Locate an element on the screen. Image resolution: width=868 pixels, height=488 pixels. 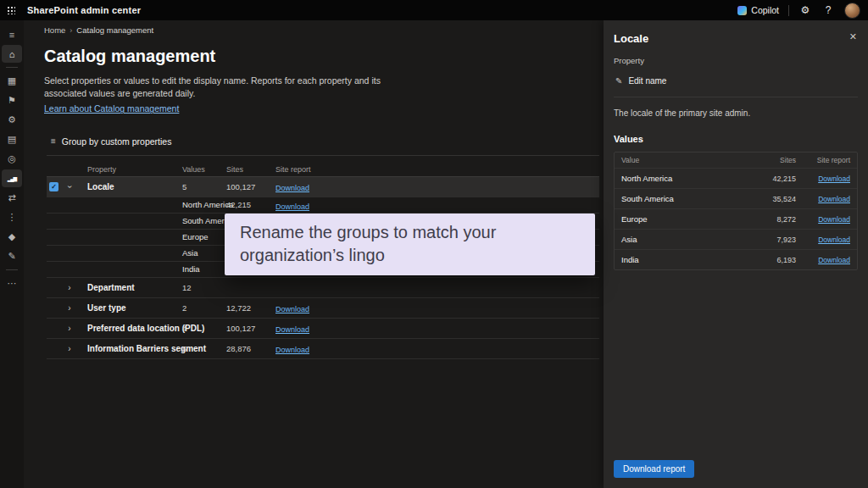
page-title: Catalog management is located at coordinates (334, 56).